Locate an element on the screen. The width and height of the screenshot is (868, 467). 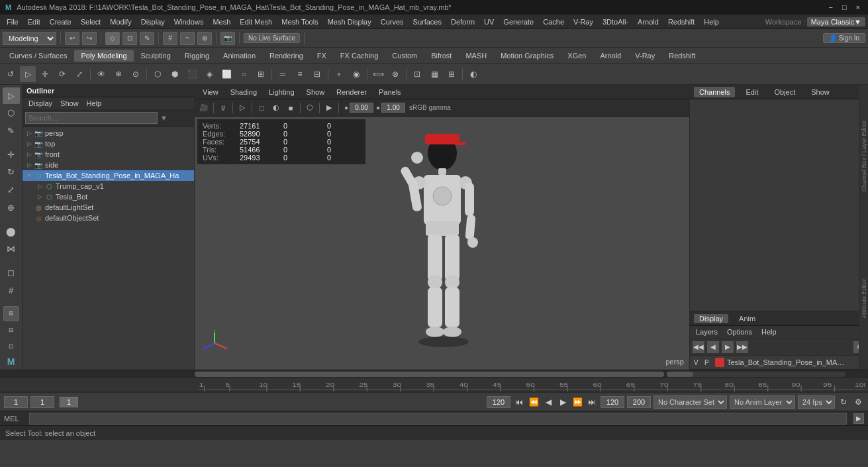
menu-uv: UV is located at coordinates (489, 22).